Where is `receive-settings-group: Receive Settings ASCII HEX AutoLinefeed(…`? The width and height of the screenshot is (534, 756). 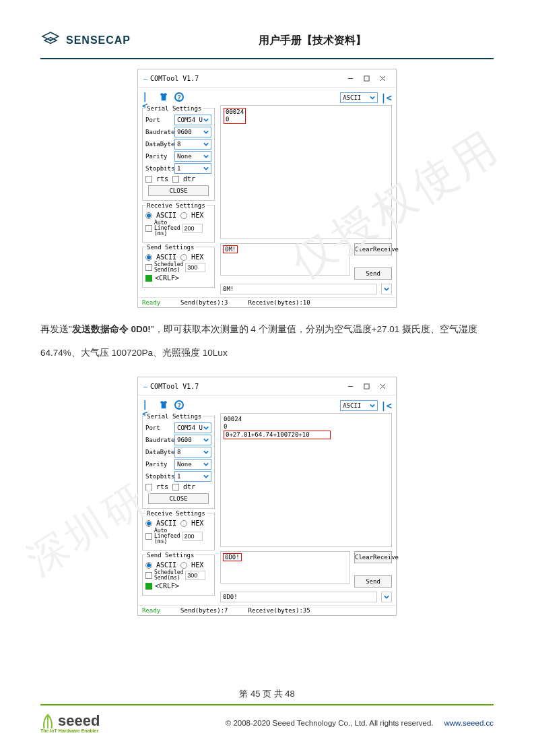
receive-settings-group: Receive Settings ASCII HEX AutoLinefeed(… is located at coordinates (178, 224).